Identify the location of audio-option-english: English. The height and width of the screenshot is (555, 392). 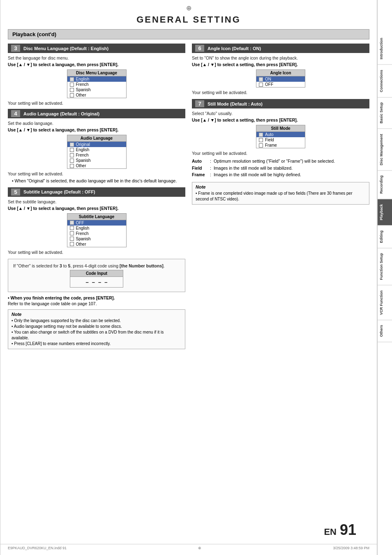
(97, 150).